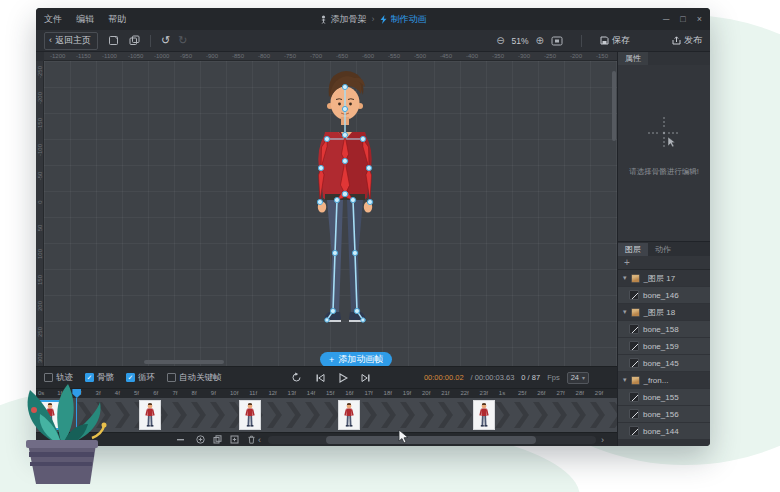 This screenshot has width=780, height=492. I want to click on back-chevron-icon: ‹, so click(50, 40).